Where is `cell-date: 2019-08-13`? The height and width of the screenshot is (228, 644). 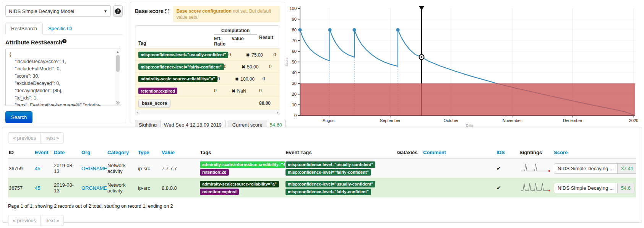 cell-date: 2019-08-13 is located at coordinates (67, 188).